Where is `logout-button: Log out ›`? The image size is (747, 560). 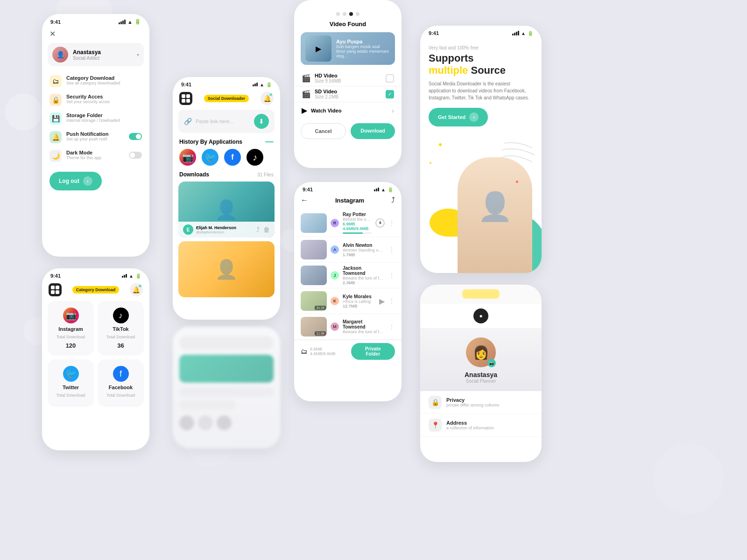
logout-button: Log out › is located at coordinates (76, 181).